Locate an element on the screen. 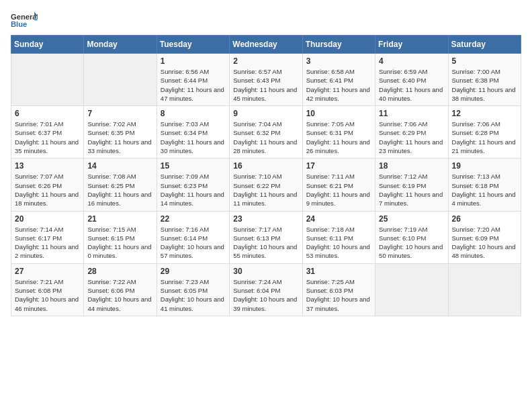 This screenshot has width=532, height=411. sunrise-text: Sunrise: 7:18 AM is located at coordinates (339, 230).